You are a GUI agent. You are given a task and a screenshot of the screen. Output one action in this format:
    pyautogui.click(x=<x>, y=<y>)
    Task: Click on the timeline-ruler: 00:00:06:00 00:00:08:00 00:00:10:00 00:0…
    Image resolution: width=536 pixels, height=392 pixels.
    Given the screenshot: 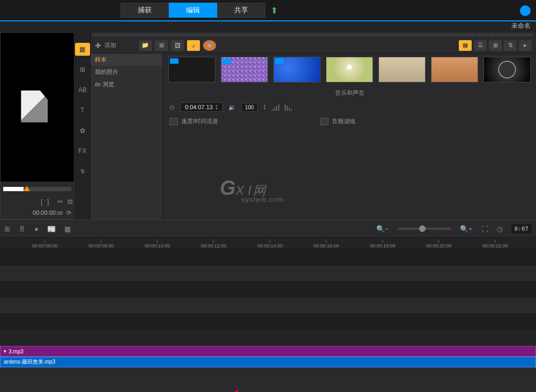 What is the action you would take?
    pyautogui.click(x=268, y=244)
    